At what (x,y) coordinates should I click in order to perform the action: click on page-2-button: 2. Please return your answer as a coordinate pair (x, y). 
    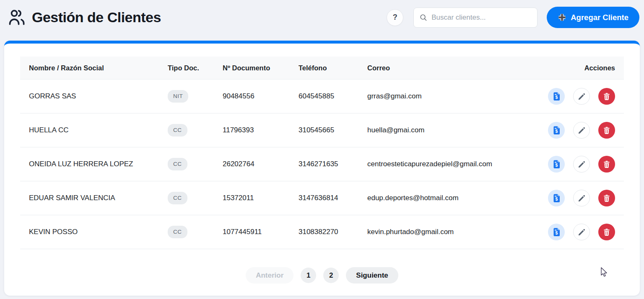
    Looking at the image, I should click on (331, 276).